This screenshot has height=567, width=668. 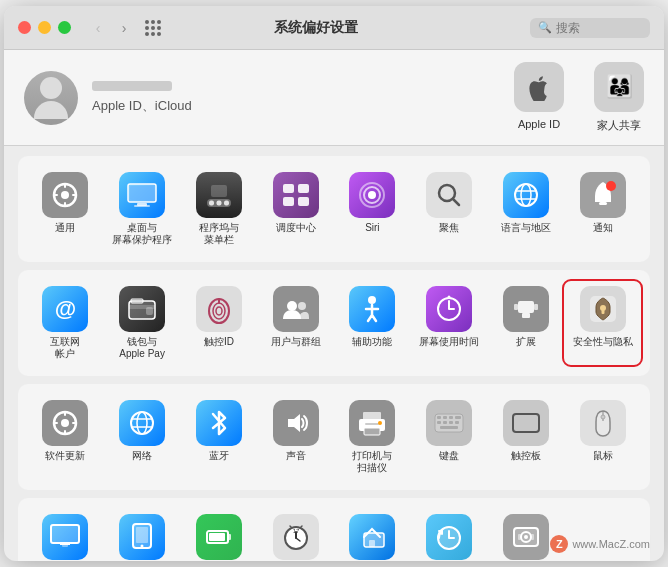 I want to click on search-box: 🔍, so click(x=590, y=28).